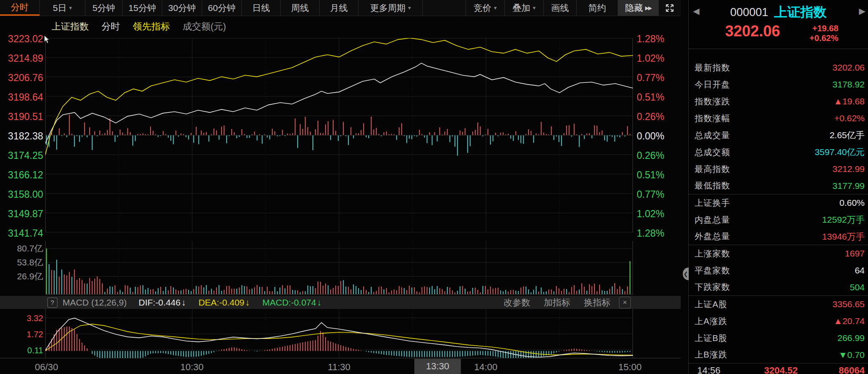 Image resolution: width=868 pixels, height=374 pixels. I want to click on tab-bidding: 竞价▾, so click(485, 8).